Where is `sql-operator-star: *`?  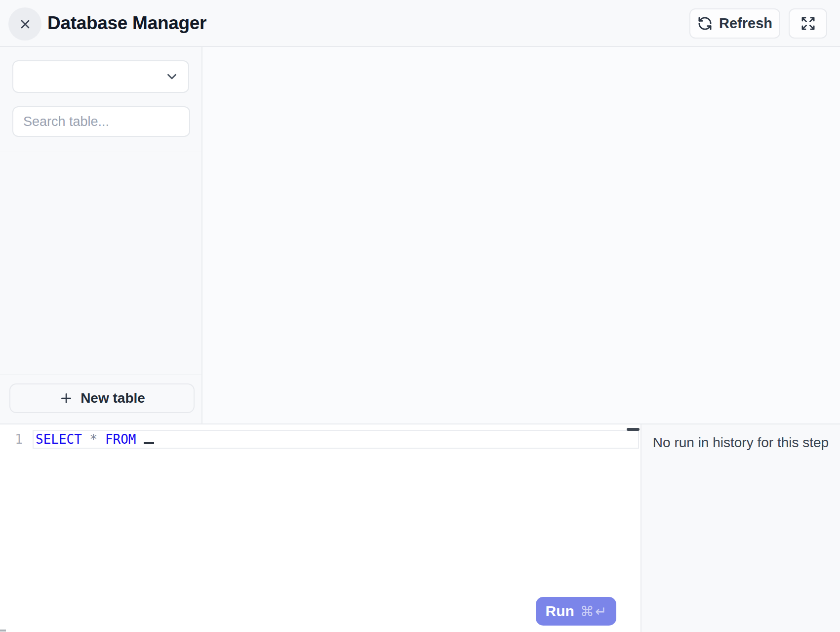 sql-operator-star: * is located at coordinates (94, 439).